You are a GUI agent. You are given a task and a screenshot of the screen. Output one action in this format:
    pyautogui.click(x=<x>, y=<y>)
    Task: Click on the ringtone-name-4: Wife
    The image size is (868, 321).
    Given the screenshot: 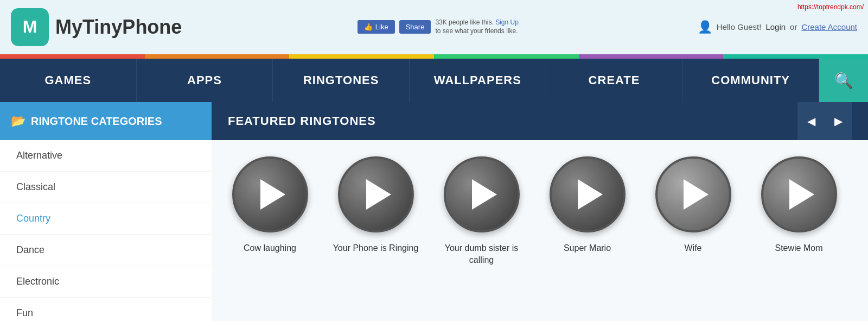 What is the action you would take?
    pyautogui.click(x=693, y=248)
    